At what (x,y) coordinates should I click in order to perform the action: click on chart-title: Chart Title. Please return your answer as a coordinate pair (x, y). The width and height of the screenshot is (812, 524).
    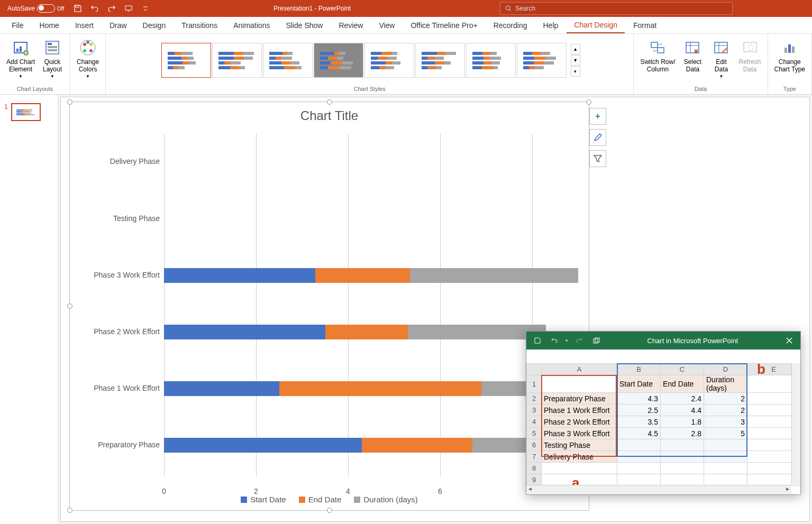
    Looking at the image, I should click on (329, 116).